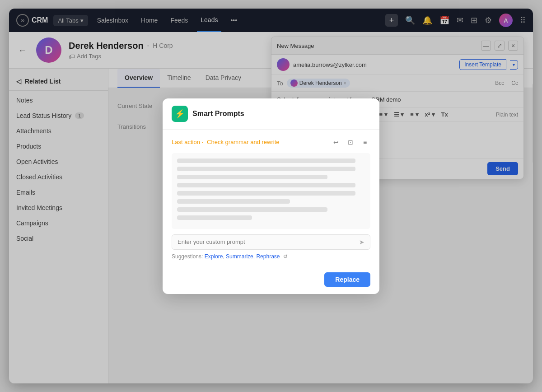 The width and height of the screenshot is (542, 392). I want to click on suggestion-rephrase-link: Rephrase, so click(268, 257).